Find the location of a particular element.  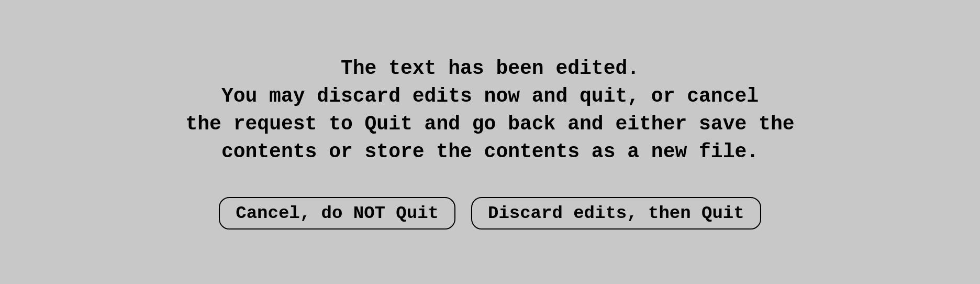

cancel-button: Cancel, do NOT Quit is located at coordinates (337, 213).